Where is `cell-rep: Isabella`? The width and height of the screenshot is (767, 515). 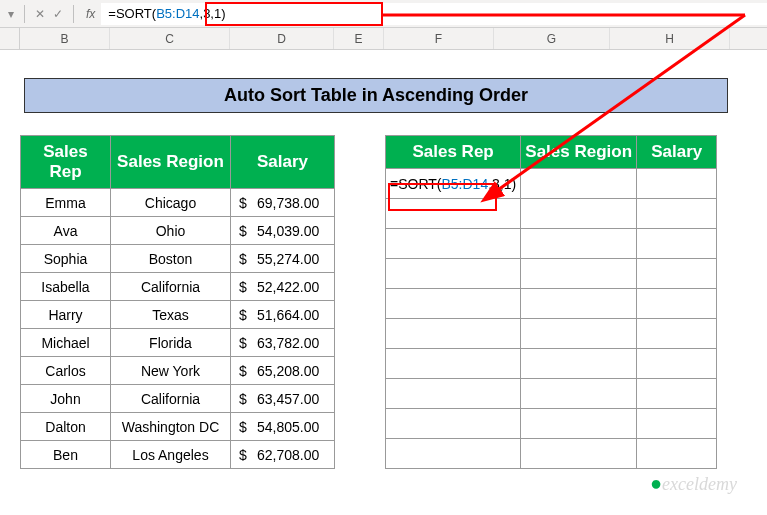
cell-rep: Isabella is located at coordinates (66, 287).